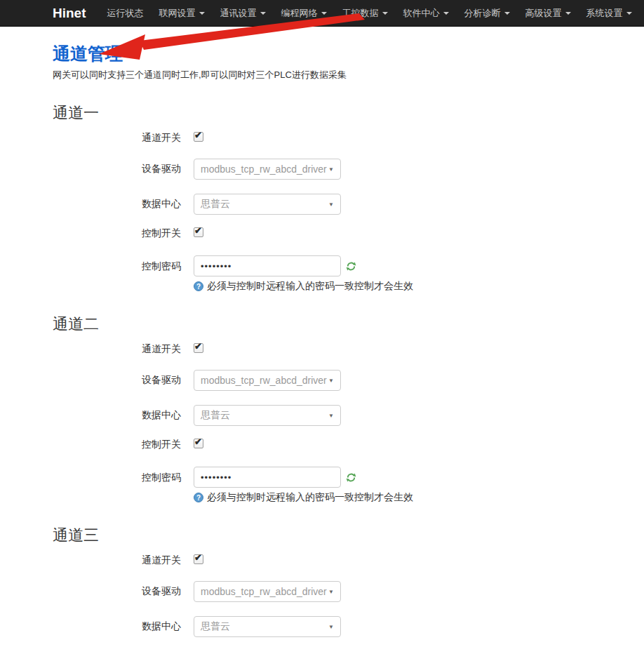 Image resolution: width=644 pixels, height=654 pixels. I want to click on nav-item-software-center: 软件中心, so click(427, 13).